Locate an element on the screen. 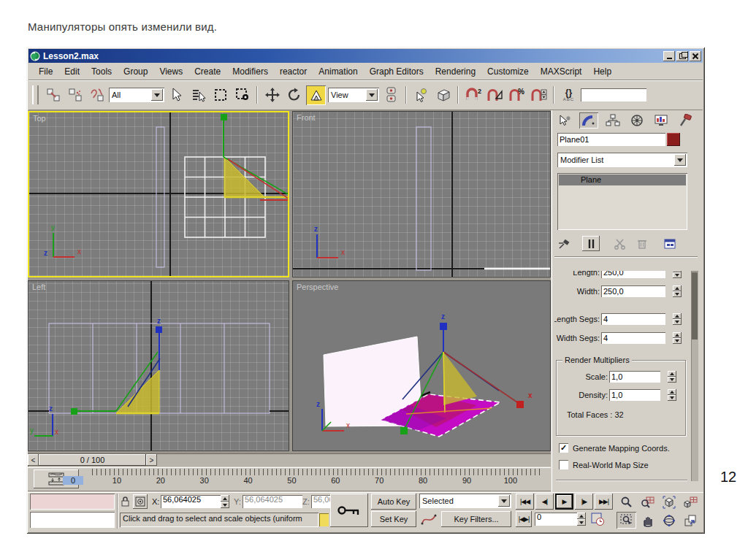  viewport-left-label: Left is located at coordinates (39, 287).